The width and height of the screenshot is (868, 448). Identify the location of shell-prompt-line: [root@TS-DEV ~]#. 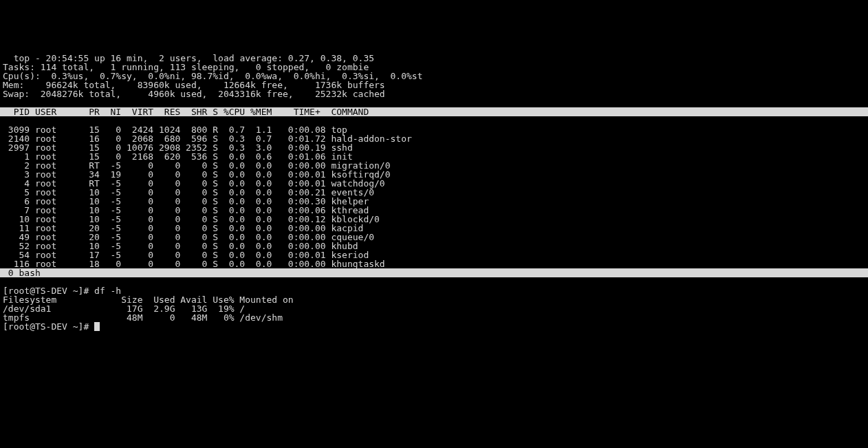
(50, 326).